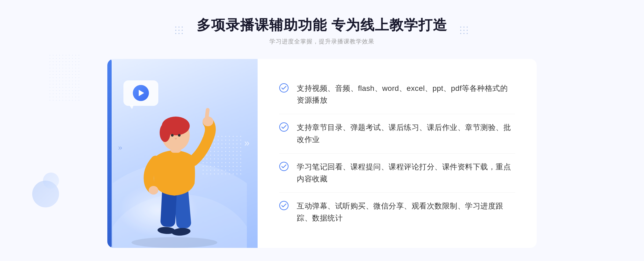 This screenshot has width=644, height=261. Describe the element at coordinates (322, 31) in the screenshot. I see `header-section: 多项录播课辅助功能 专为线上教学打造 学习进度全掌握，提升录播课教学效果` at that location.